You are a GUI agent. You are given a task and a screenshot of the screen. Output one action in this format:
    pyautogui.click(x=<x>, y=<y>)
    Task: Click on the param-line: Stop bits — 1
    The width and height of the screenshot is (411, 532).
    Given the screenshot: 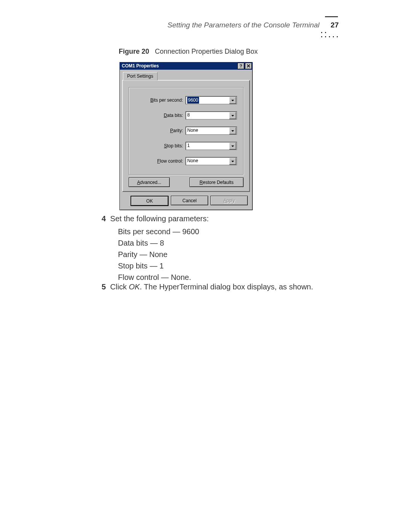 What is the action you would take?
    pyautogui.click(x=158, y=266)
    